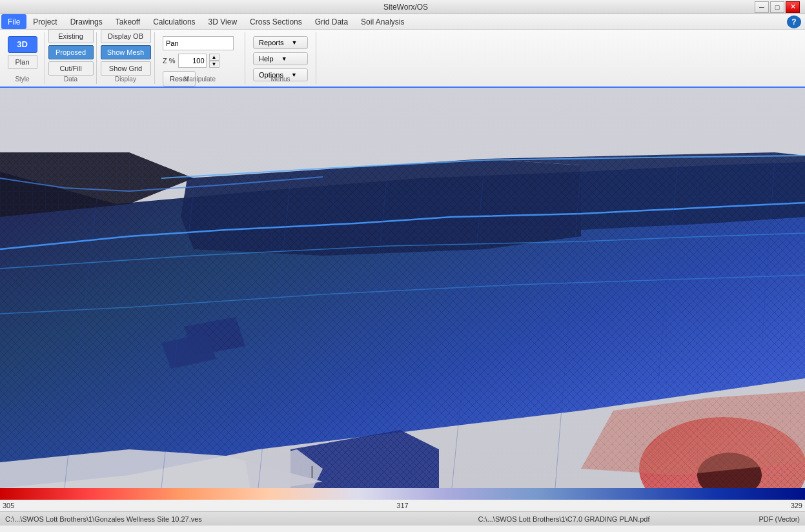  I want to click on ribbon-group-manipulate: Pan Rotate Zoom Z % ▲ ▼ Reset Manipulate, so click(200, 58).